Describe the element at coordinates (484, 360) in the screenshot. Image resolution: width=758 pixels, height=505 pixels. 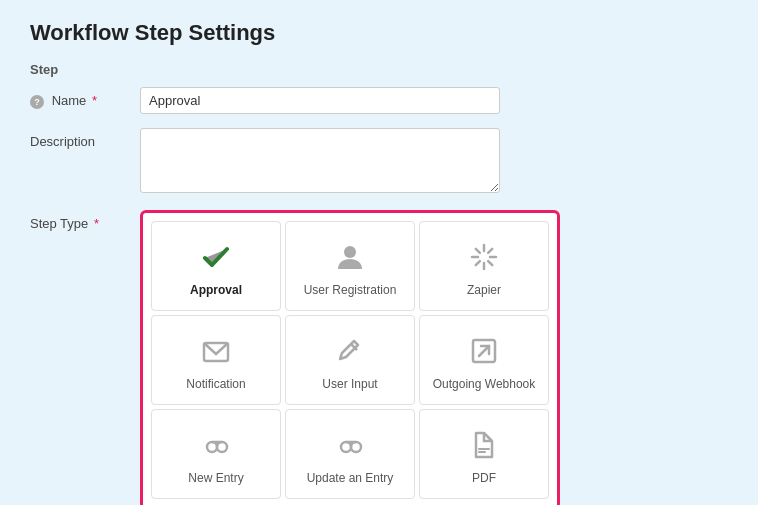
I see `step-type-outgoing-webhook: Outgoing Webhook` at that location.